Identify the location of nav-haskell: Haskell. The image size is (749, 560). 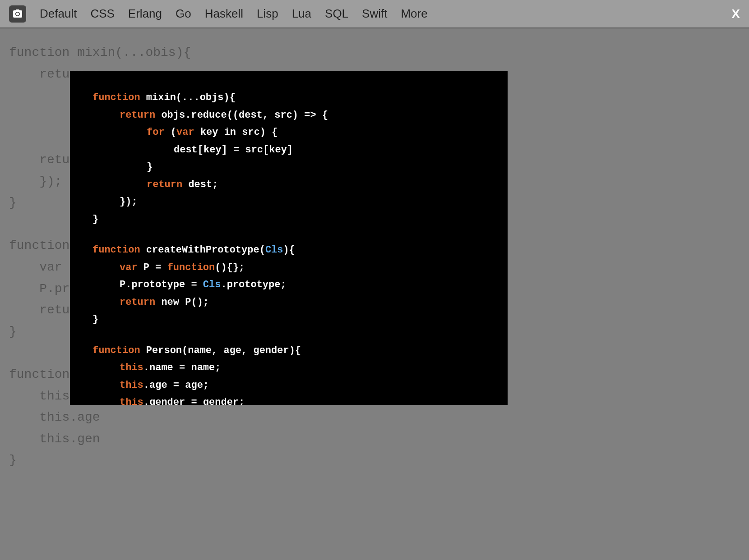
(224, 14).